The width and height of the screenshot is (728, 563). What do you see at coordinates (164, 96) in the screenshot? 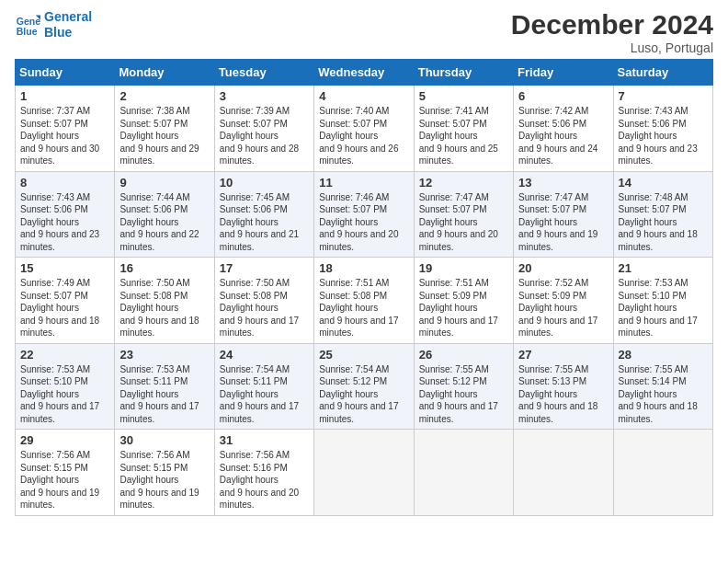
I see `day-number: 2` at bounding box center [164, 96].